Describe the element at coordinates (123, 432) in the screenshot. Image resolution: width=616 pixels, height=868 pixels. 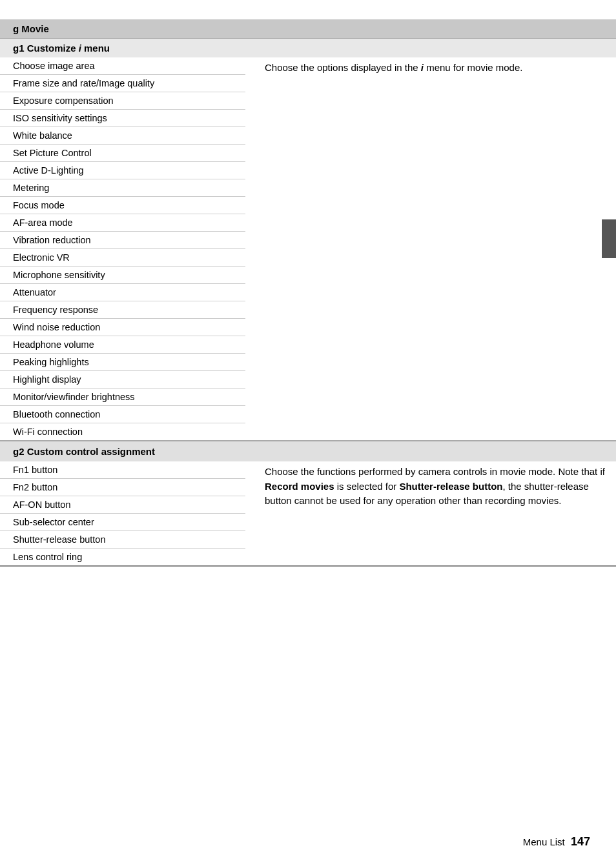
I see `g1-item-label-wifi: Wi-Fi connection` at that location.